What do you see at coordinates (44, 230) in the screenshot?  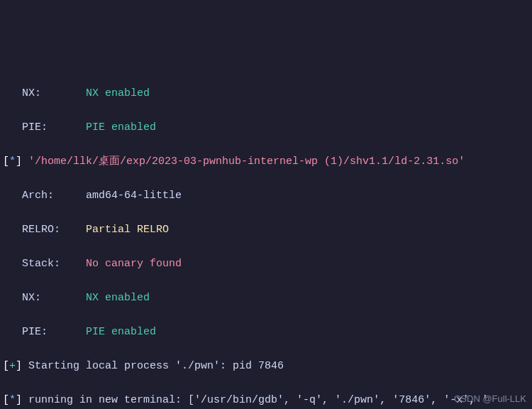 I see `relro-label: RELRO:` at bounding box center [44, 230].